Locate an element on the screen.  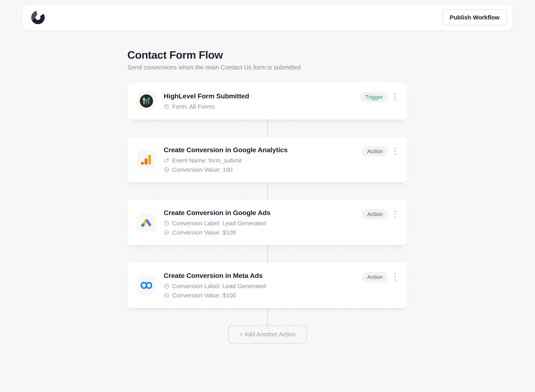
workflow-step-card-google-ads: Create Conversion in Google Ads ? Conver… is located at coordinates (268, 222).